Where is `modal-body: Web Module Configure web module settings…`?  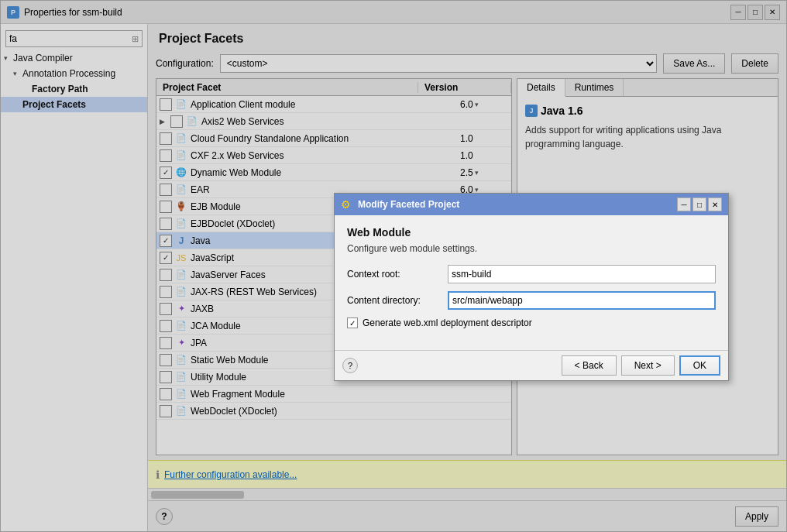 modal-body: Web Module Configure web module settings… is located at coordinates (531, 283).